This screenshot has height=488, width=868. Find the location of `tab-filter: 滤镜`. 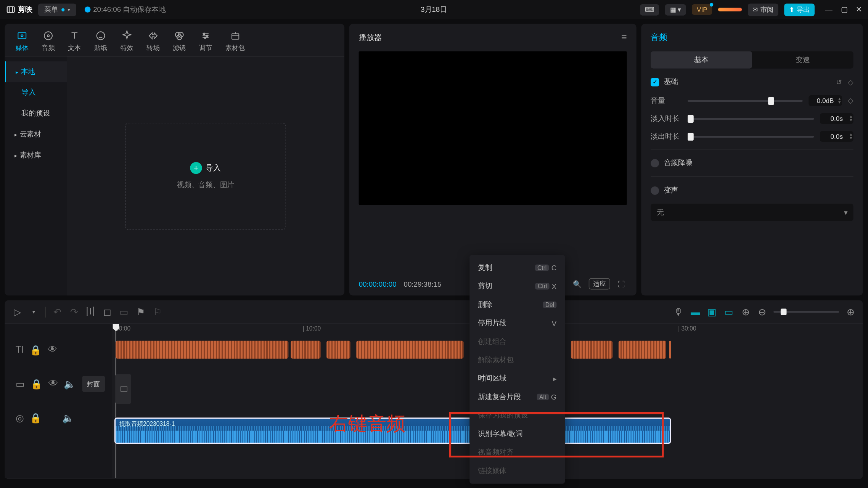

tab-filter: 滤镜 is located at coordinates (179, 41).